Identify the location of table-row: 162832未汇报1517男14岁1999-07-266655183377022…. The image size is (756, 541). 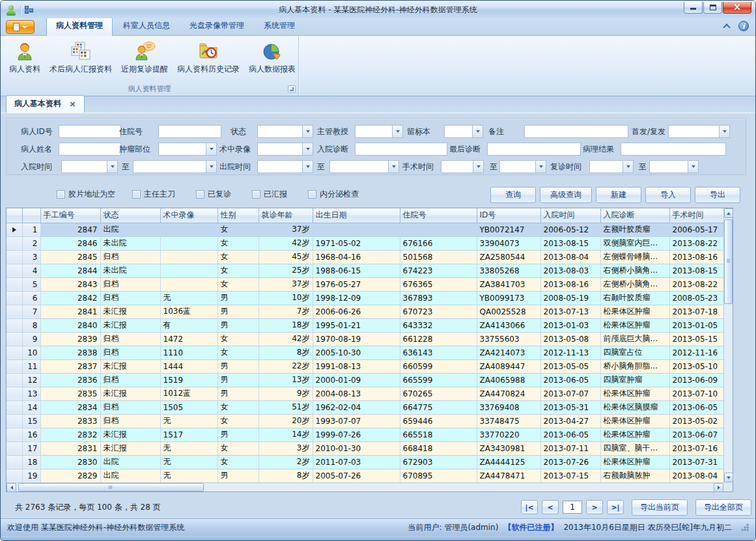
(365, 435).